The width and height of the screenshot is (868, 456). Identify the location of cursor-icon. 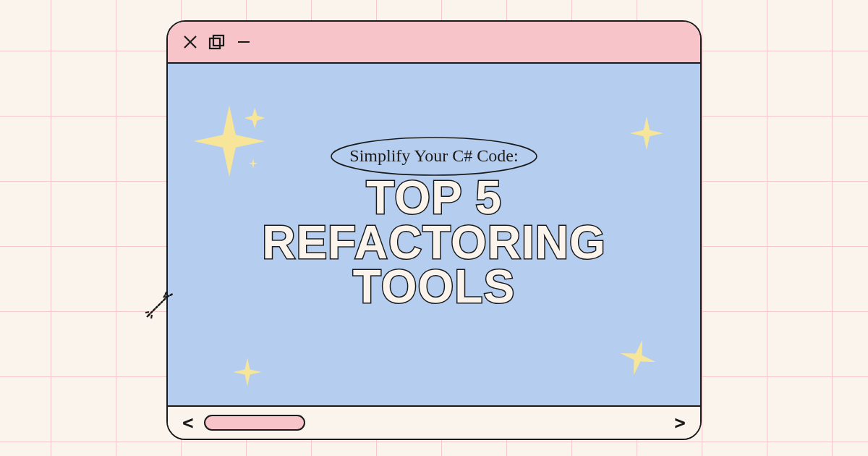
(160, 304).